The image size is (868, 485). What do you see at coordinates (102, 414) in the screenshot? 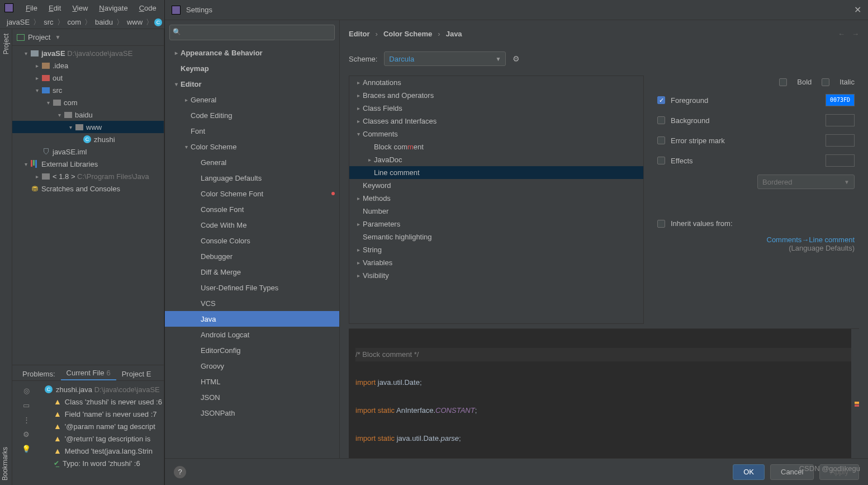
I see `problem-item: ▲Field 'name' is never used :7` at bounding box center [102, 414].